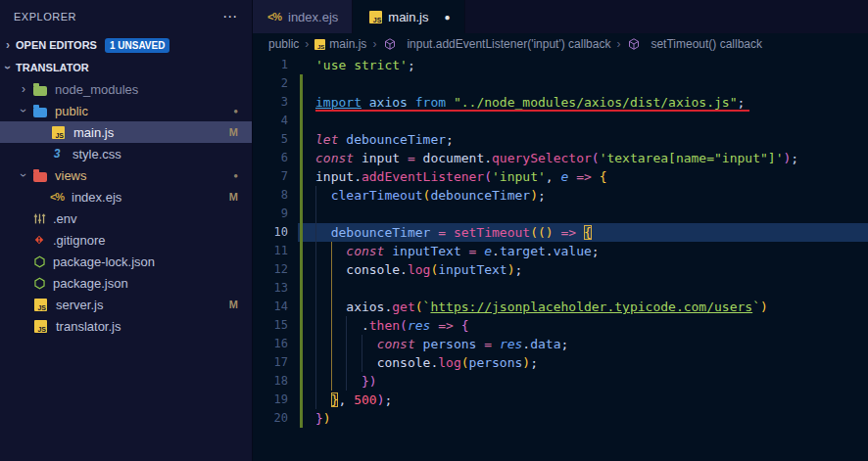 This screenshot has width=868, height=461. I want to click on js-file-icon: JS, so click(376, 18).